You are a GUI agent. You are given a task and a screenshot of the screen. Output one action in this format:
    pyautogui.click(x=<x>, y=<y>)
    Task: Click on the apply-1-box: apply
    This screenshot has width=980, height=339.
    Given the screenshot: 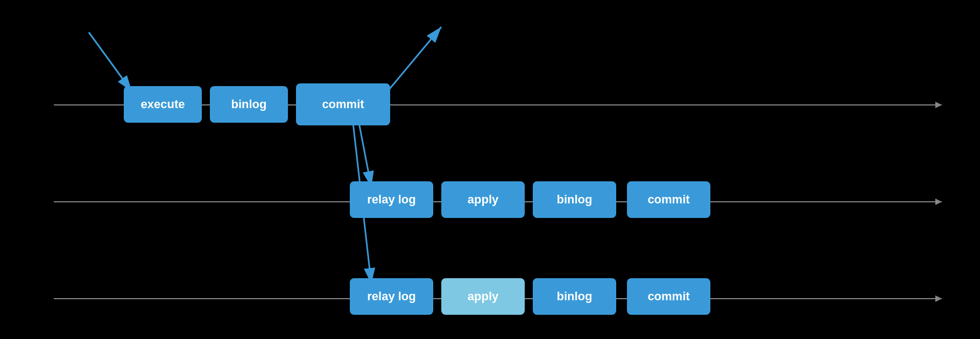 What is the action you would take?
    pyautogui.click(x=483, y=200)
    